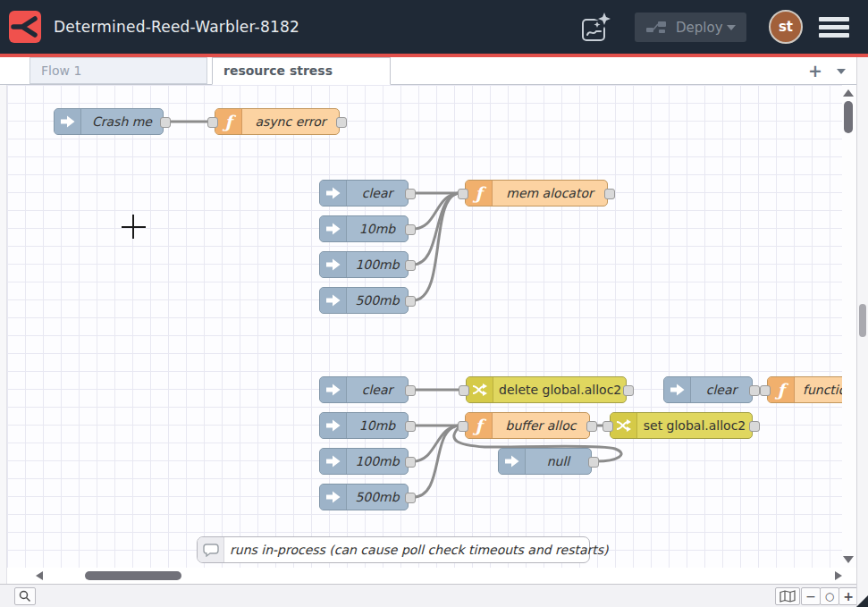  Describe the element at coordinates (364, 426) in the screenshot. I see `node-inject-10mb-b: 10mb` at that location.